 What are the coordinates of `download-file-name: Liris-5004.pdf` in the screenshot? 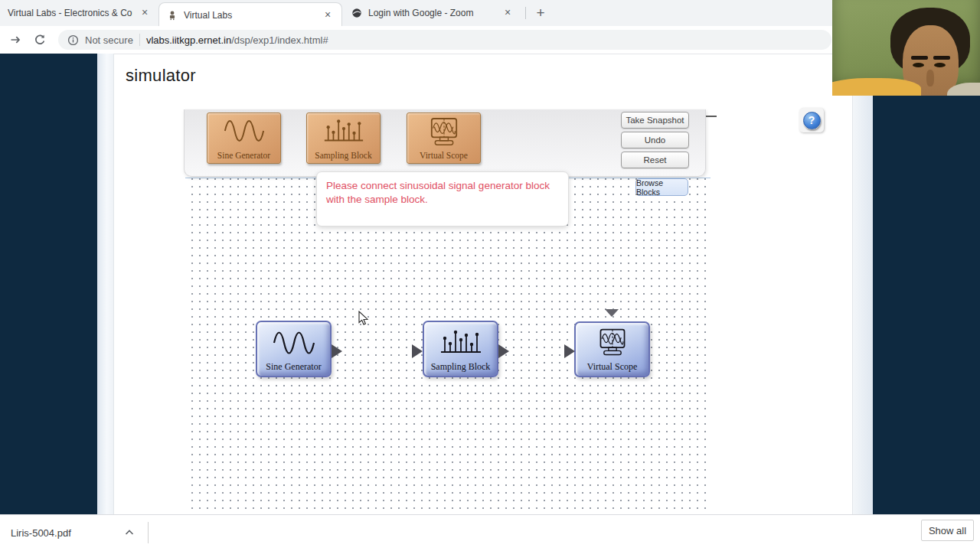 It's located at (41, 533).